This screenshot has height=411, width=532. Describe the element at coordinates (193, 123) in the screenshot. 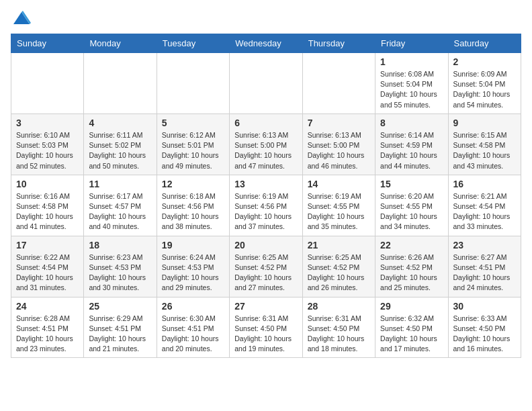

I see `day-number: 5` at that location.